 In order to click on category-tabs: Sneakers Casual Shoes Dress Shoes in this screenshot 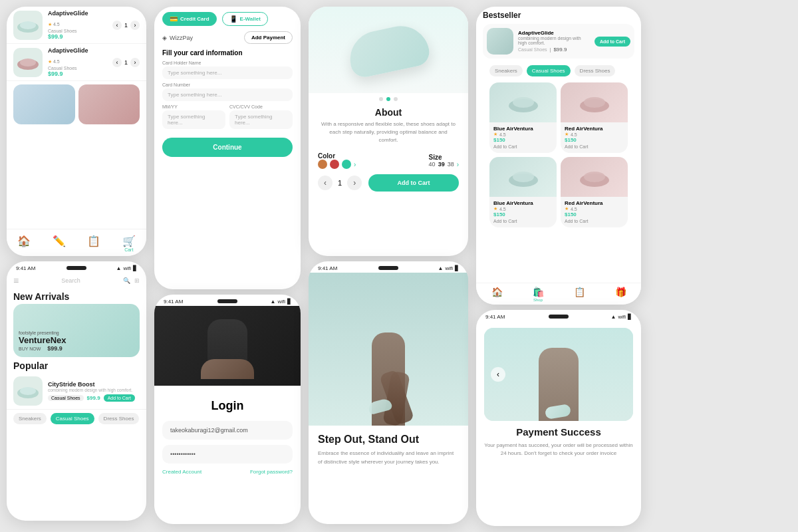, I will do `click(76, 419)`.